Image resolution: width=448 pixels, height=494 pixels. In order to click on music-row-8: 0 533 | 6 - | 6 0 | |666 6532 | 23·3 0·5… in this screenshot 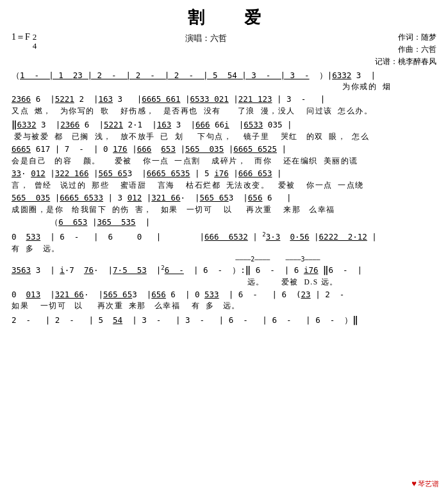, I will do `click(224, 237)`.